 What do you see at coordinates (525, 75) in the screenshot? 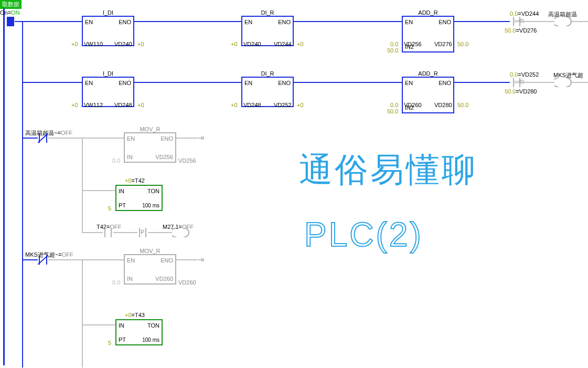
I see `compare-2: 0.0=VD252` at bounding box center [525, 75].